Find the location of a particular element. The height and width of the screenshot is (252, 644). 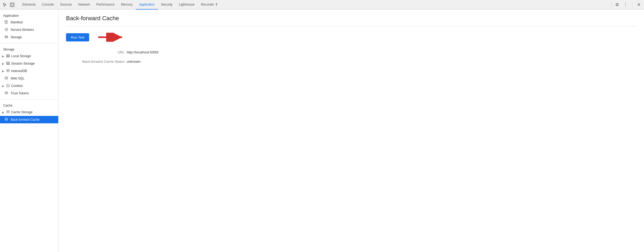

cache-storage-label: Cache Storage is located at coordinates (22, 112).